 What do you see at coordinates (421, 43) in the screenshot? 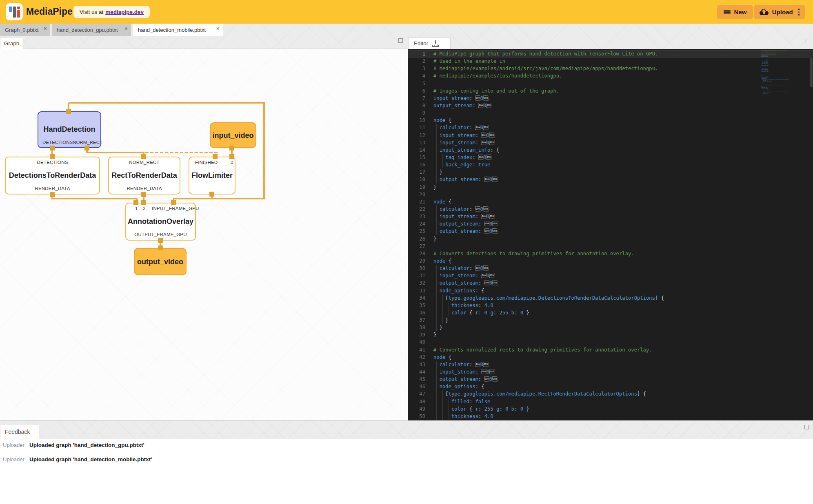
I see `editor-panel-tab-label: Editor` at bounding box center [421, 43].